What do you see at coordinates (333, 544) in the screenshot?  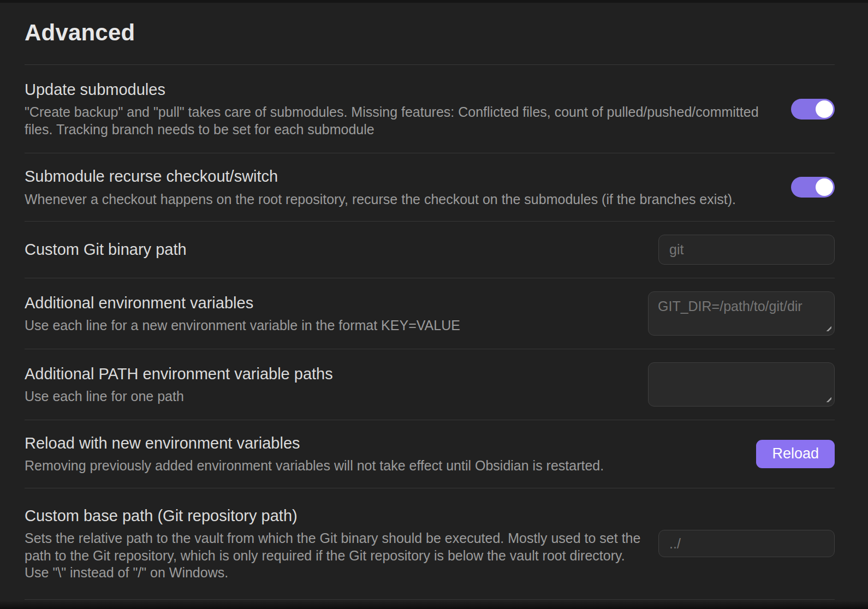 I see `setting-info: Custom base path (Git repository path) S…` at bounding box center [333, 544].